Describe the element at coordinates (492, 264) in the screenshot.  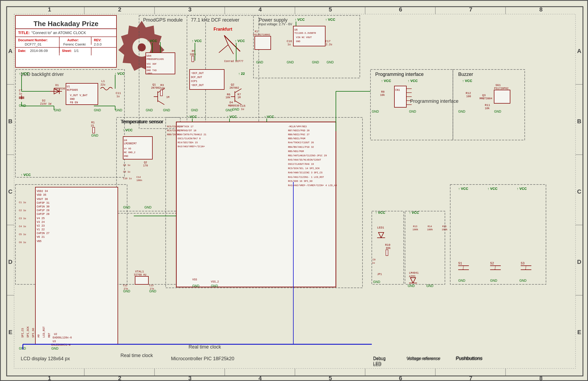
I see `svg-text: S2` at that location.